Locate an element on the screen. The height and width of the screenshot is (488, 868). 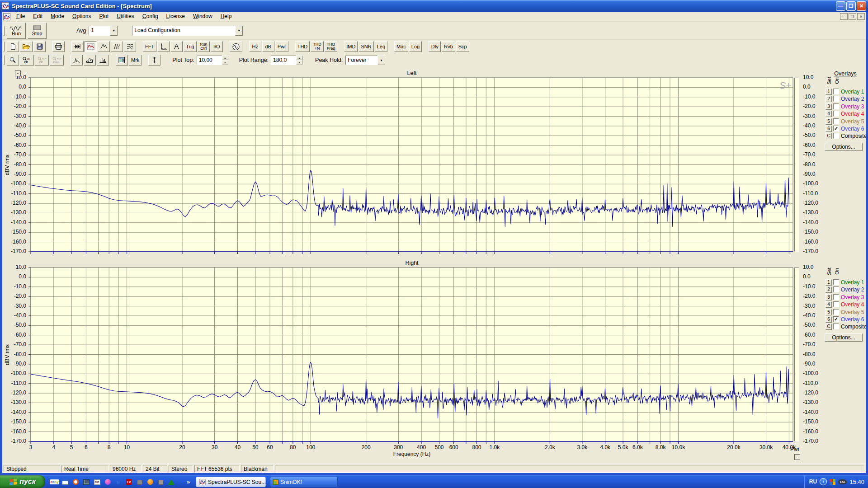
open-file-button is located at coordinates (26, 47).